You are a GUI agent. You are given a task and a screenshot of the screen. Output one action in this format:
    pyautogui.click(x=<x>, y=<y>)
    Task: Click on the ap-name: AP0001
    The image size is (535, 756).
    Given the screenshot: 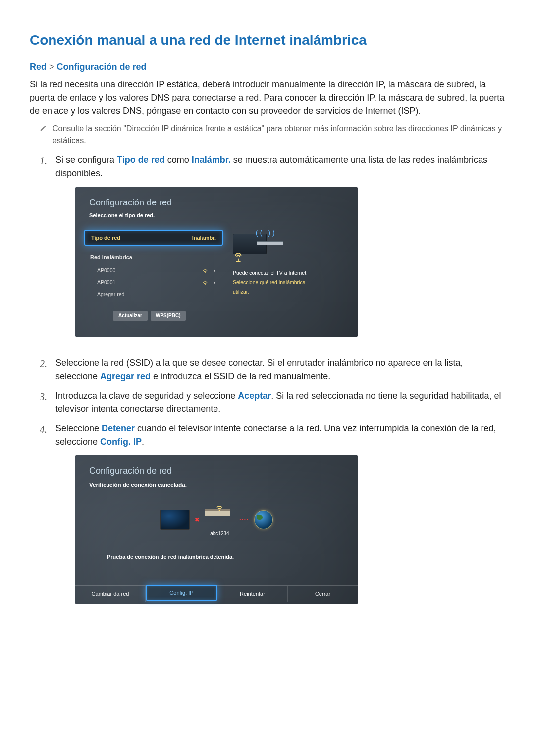 What is the action you would take?
    pyautogui.click(x=106, y=283)
    